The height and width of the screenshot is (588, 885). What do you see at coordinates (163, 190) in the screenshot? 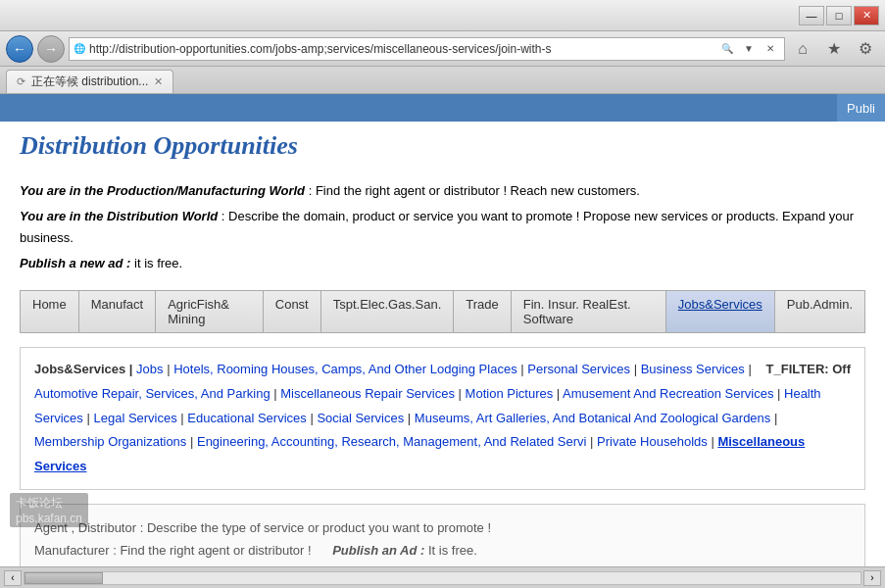
I see `intro1-bold: You are in the Production/Manufacturing …` at bounding box center [163, 190].